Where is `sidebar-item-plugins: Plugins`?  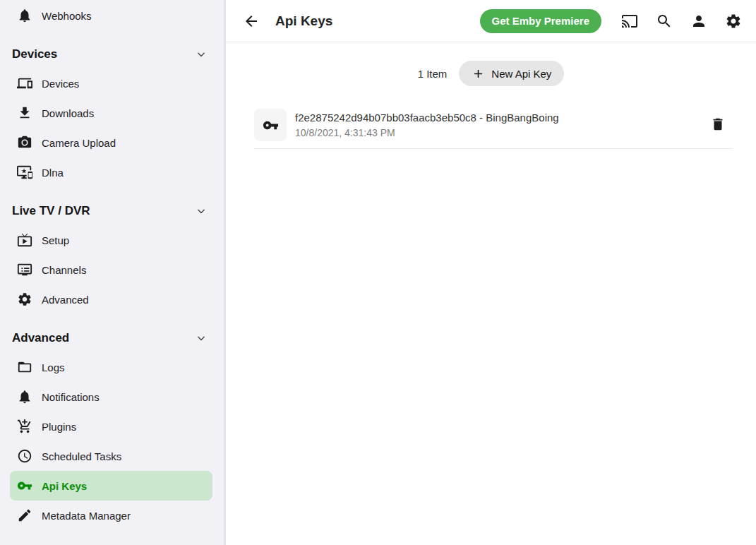 sidebar-item-plugins: Plugins is located at coordinates (112, 426).